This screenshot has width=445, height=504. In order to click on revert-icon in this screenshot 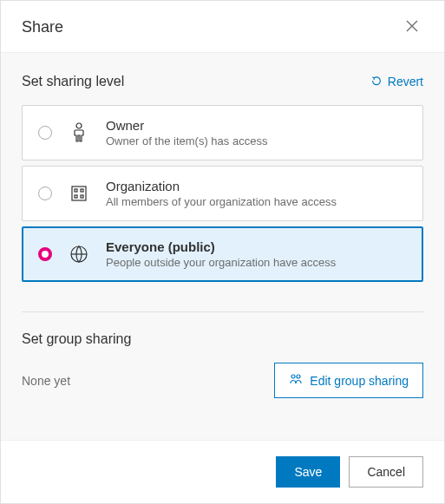, I will do `click(376, 82)`.